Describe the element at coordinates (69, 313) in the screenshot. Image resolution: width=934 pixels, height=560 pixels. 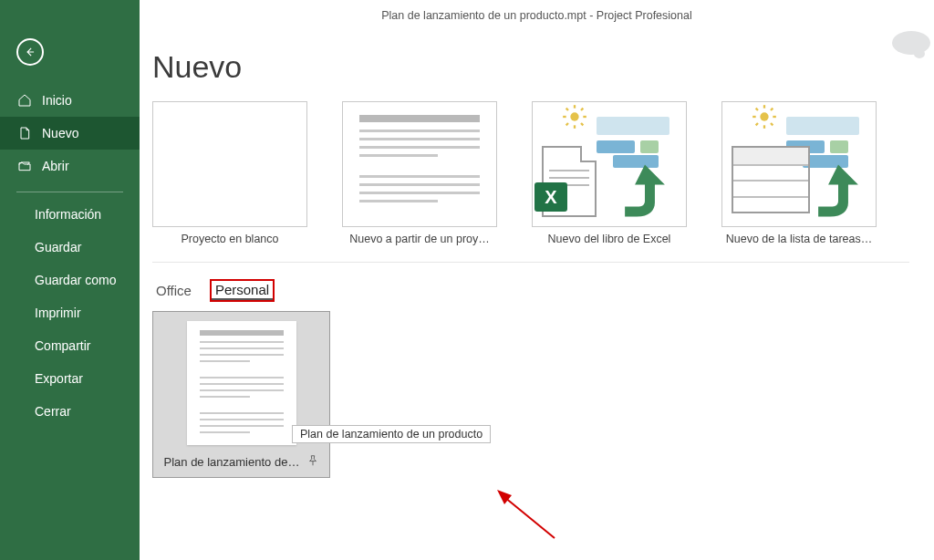
I see `sidebar-secondary-nav: Información Guardar Guardar como Imprimi…` at that location.